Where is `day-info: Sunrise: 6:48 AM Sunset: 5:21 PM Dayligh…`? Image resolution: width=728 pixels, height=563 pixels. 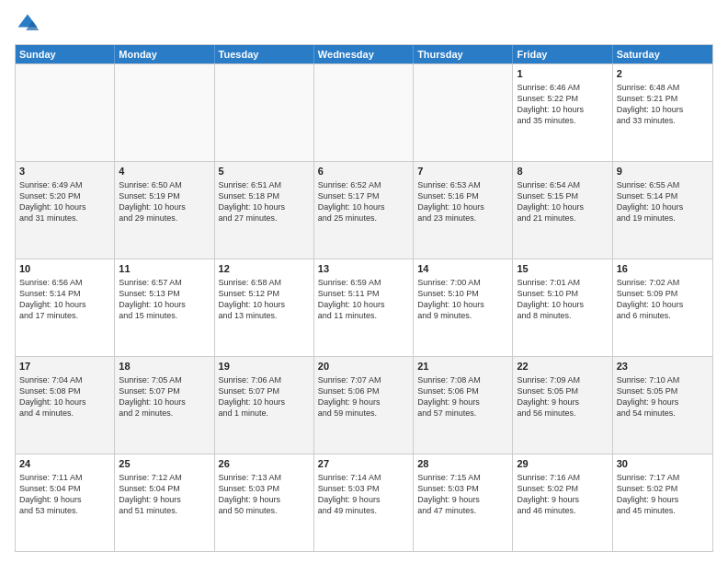 day-info: Sunrise: 6:48 AM Sunset: 5:21 PM Dayligh… is located at coordinates (663, 105).